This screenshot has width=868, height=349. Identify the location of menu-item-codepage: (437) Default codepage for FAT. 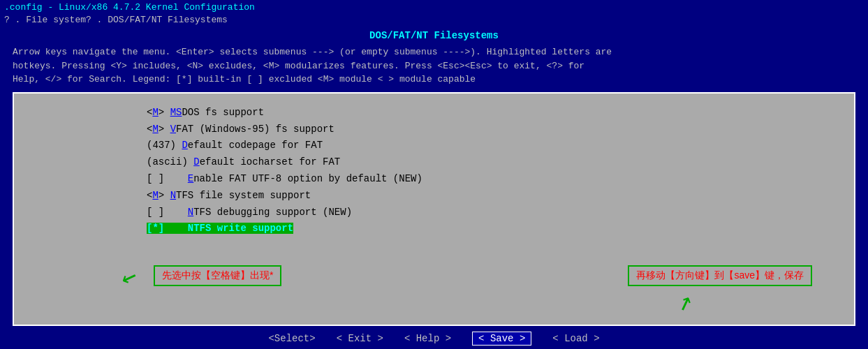
(434, 146).